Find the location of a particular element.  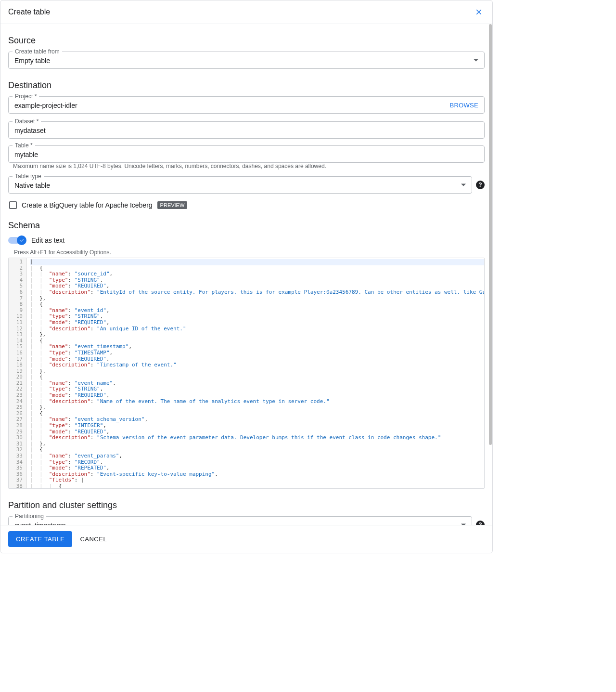

create-table-from-label: Create table from is located at coordinates (38, 52).